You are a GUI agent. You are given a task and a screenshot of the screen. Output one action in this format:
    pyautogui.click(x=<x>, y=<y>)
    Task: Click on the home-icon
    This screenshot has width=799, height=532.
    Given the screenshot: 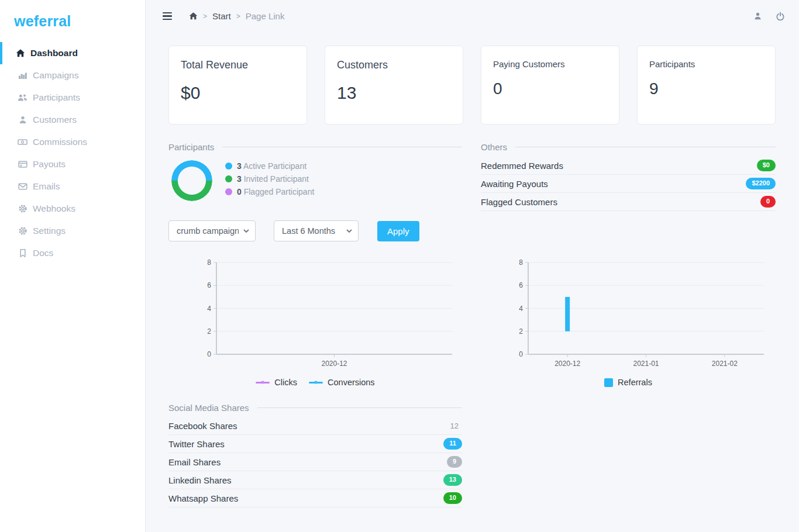 What is the action you would take?
    pyautogui.click(x=193, y=16)
    